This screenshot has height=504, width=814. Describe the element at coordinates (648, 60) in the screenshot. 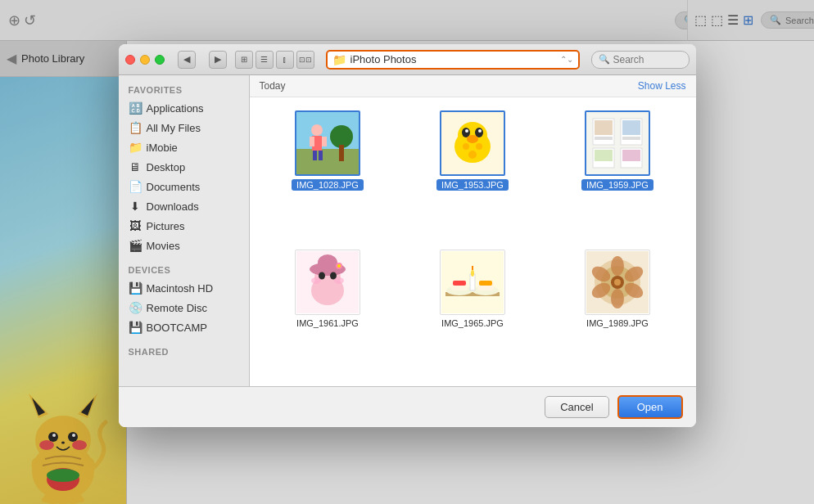

I see `dialog-search-input` at that location.